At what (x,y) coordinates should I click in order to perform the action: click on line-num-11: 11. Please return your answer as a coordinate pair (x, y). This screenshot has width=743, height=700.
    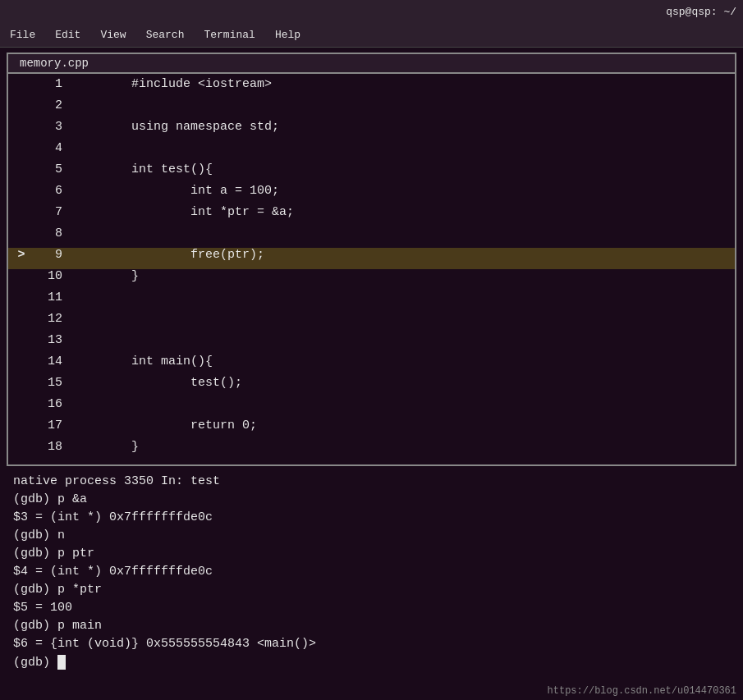
    Looking at the image, I should click on (52, 297).